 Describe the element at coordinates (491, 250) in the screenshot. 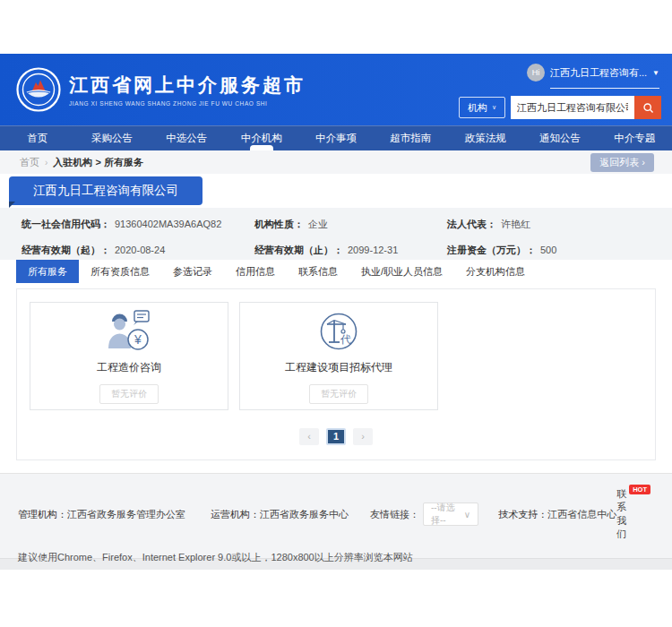

I see `info-label: 注册资金（万元）：` at that location.